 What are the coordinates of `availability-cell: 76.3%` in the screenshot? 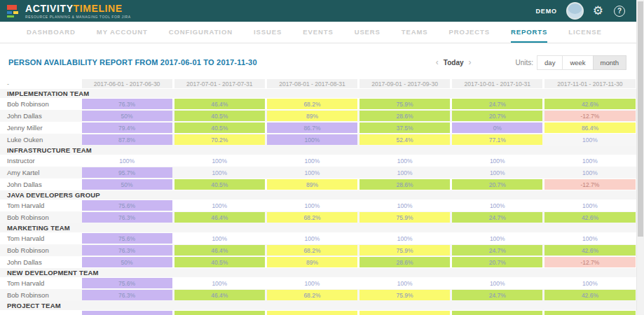 It's located at (127, 251).